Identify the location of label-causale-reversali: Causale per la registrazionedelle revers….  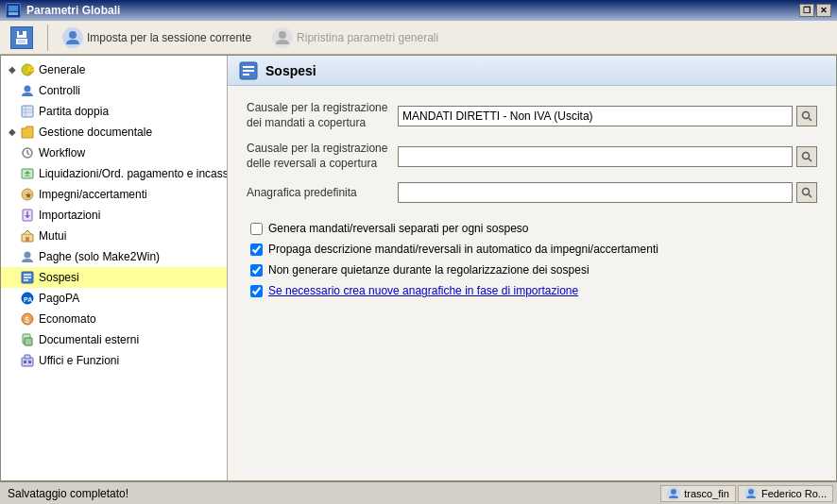
(322, 157).